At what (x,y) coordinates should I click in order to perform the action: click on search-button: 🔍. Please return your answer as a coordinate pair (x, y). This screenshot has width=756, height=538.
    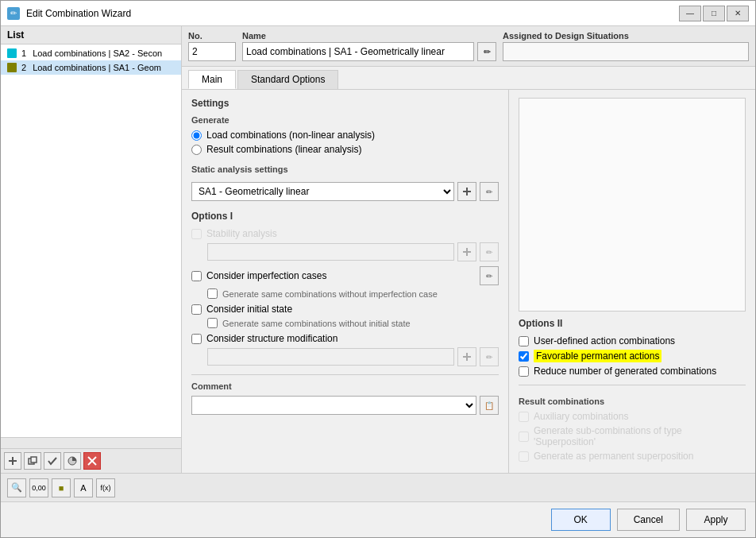
    Looking at the image, I should click on (17, 488).